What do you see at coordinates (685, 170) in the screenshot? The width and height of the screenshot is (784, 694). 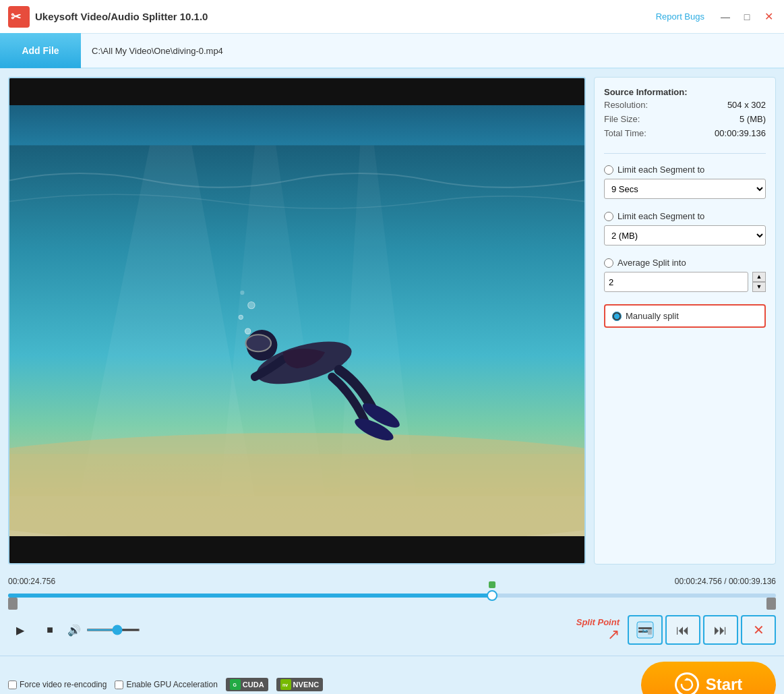 I see `limit-time-radio-label: Limit each Segment to` at bounding box center [685, 170].